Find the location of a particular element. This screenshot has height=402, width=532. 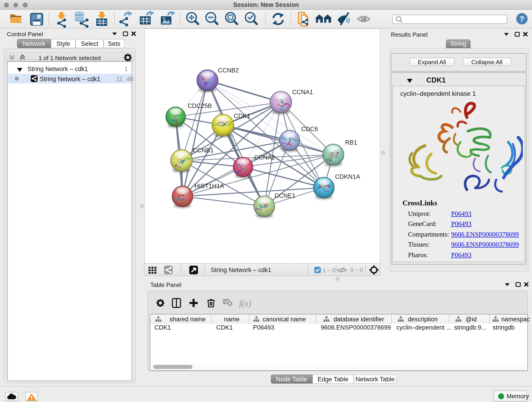

svg-text: RB1 is located at coordinates (351, 142).